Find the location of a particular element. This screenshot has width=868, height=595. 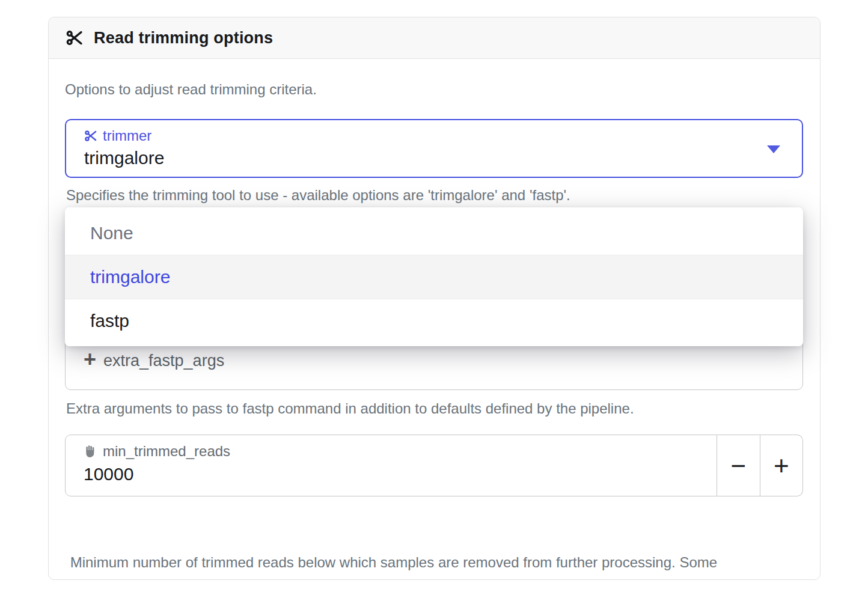

help-line-1: Minimum number of trimmed reads below wh… is located at coordinates (397, 563).